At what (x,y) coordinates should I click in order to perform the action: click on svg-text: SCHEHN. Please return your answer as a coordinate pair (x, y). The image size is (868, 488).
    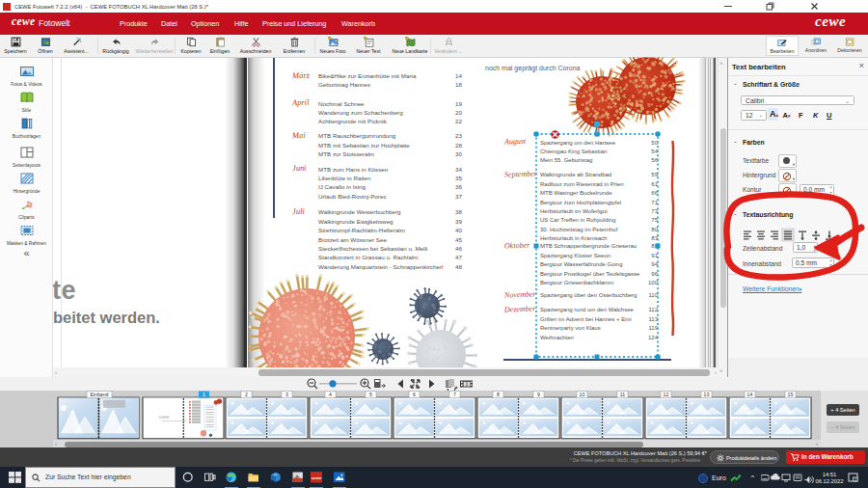
    Looking at the image, I should click on (164, 418).